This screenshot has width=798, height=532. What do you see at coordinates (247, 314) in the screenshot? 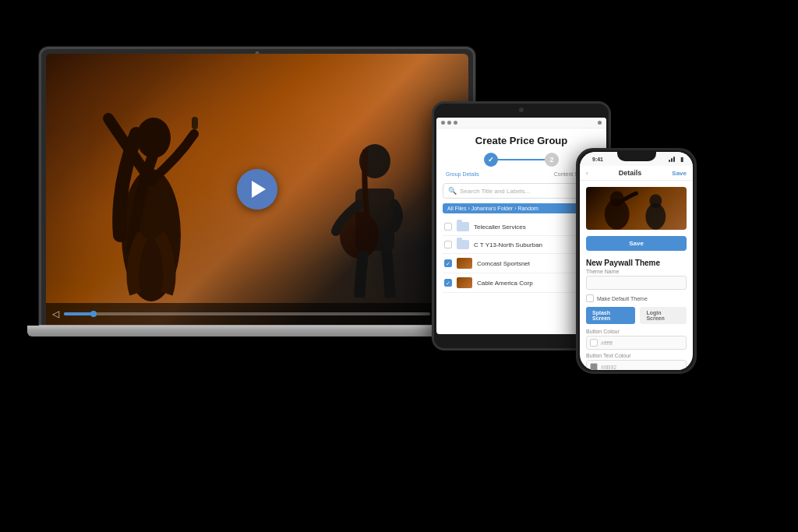
I see `progress-bar` at bounding box center [247, 314].